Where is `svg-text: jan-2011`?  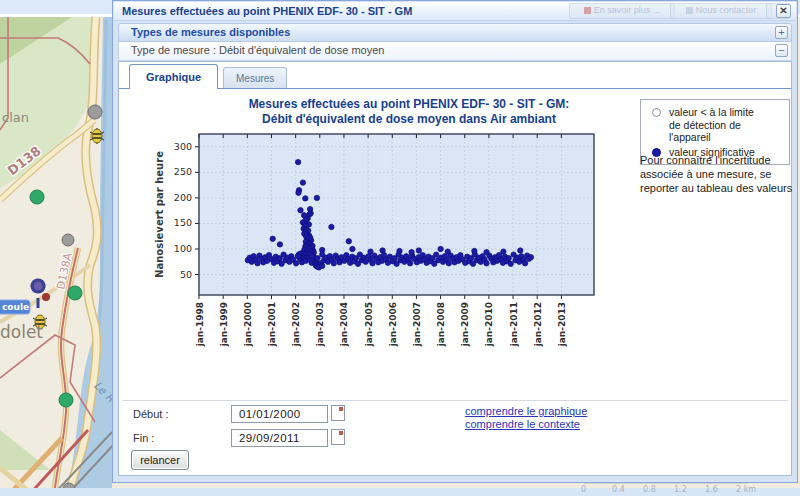 svg-text: jan-2011 is located at coordinates (514, 324).